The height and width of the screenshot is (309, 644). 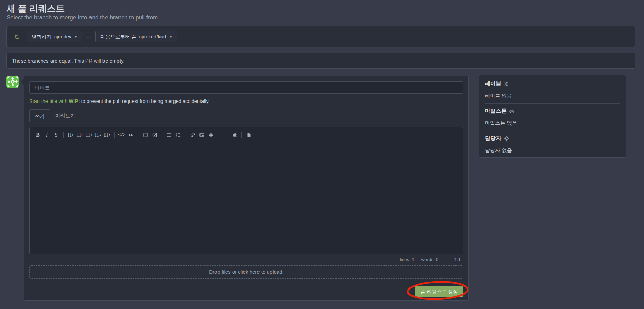 What do you see at coordinates (74, 101) in the screenshot?
I see `wip-keyword: WIP:` at bounding box center [74, 101].